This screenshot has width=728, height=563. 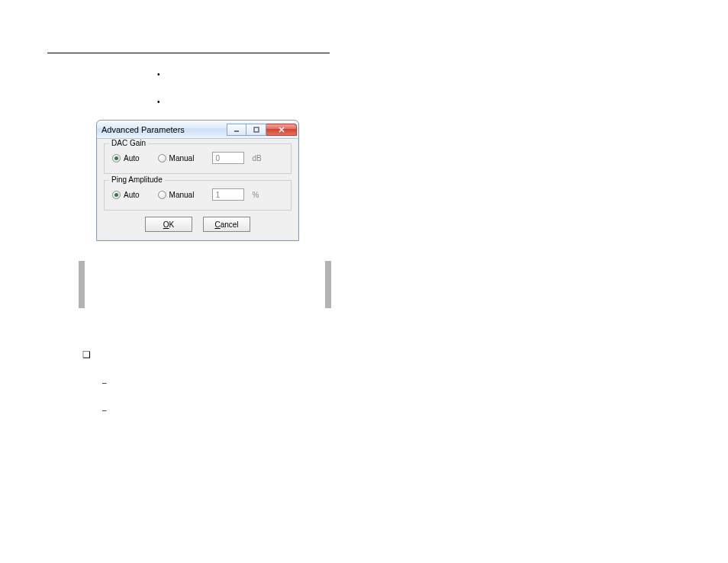 I want to click on ping-amplitude-unit: %, so click(x=255, y=195).